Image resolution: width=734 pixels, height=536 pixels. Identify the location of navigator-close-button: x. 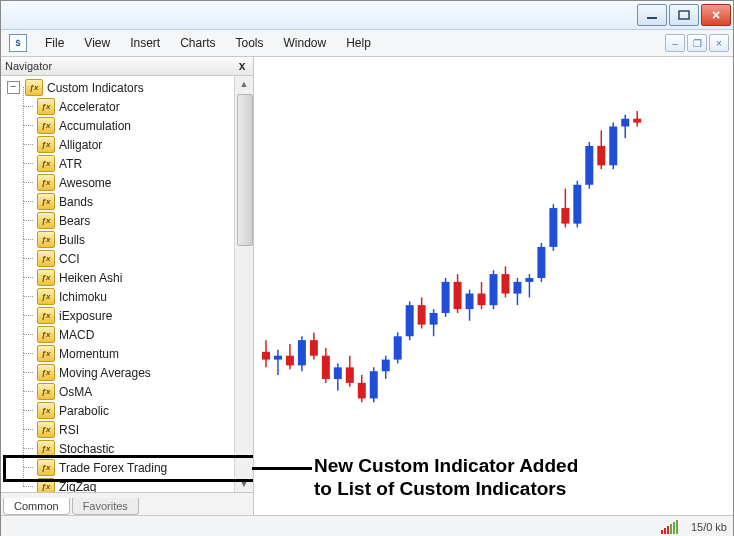
(242, 66).